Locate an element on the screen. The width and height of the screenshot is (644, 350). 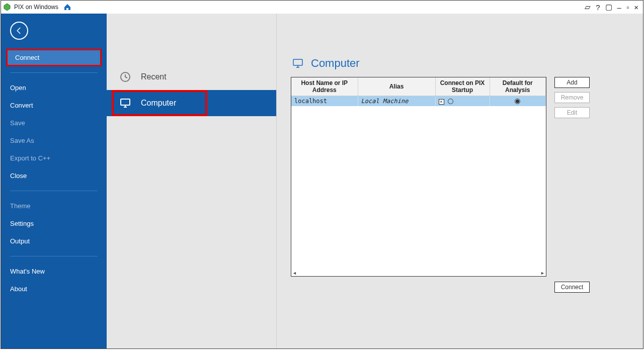
main-heading: Computer is located at coordinates (462, 63).